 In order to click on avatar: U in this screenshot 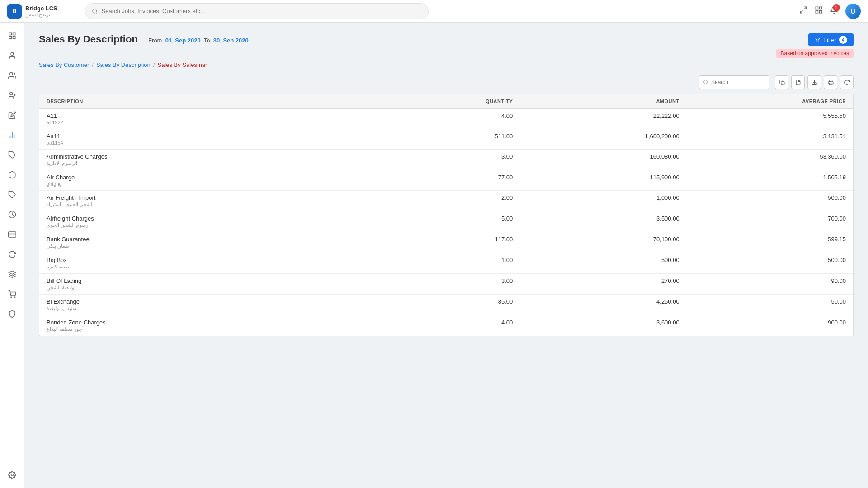, I will do `click(853, 11)`.